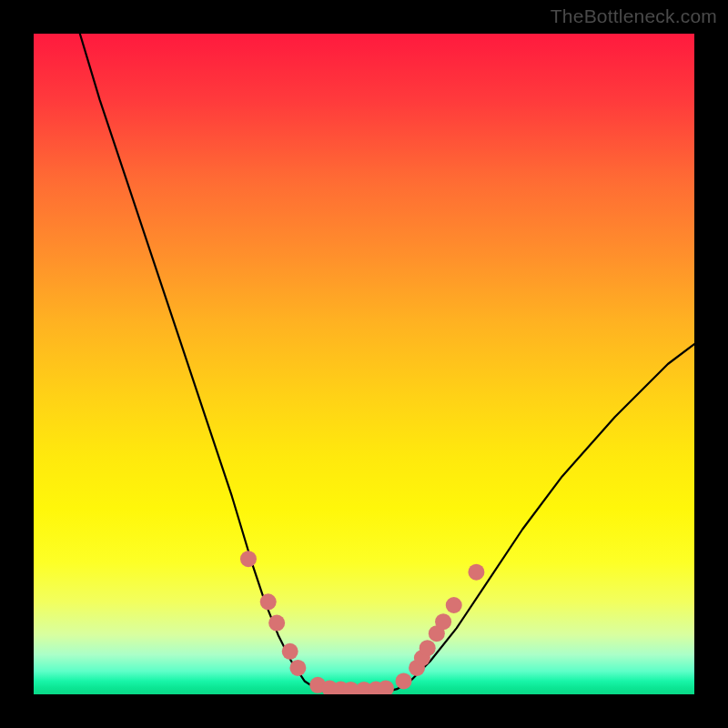 Image resolution: width=728 pixels, height=728 pixels. What do you see at coordinates (633, 16) in the screenshot?
I see `watermark-text: TheBottleneck.com` at bounding box center [633, 16].